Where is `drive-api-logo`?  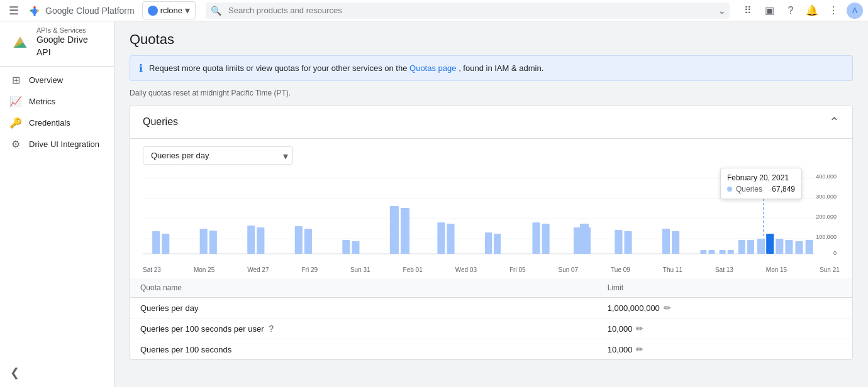 drive-api-logo is located at coordinates (20, 43).